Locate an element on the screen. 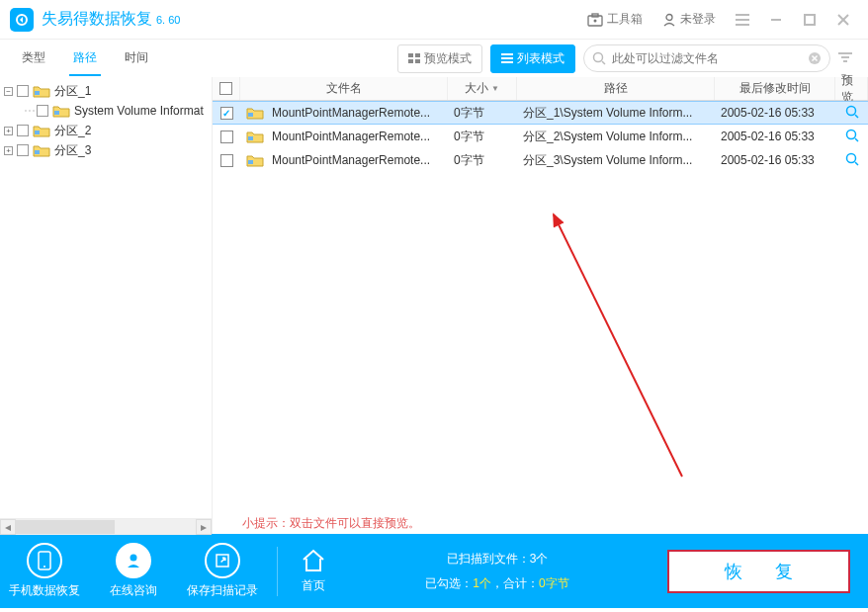  tree-label: System Volume Informat is located at coordinates (138, 111).